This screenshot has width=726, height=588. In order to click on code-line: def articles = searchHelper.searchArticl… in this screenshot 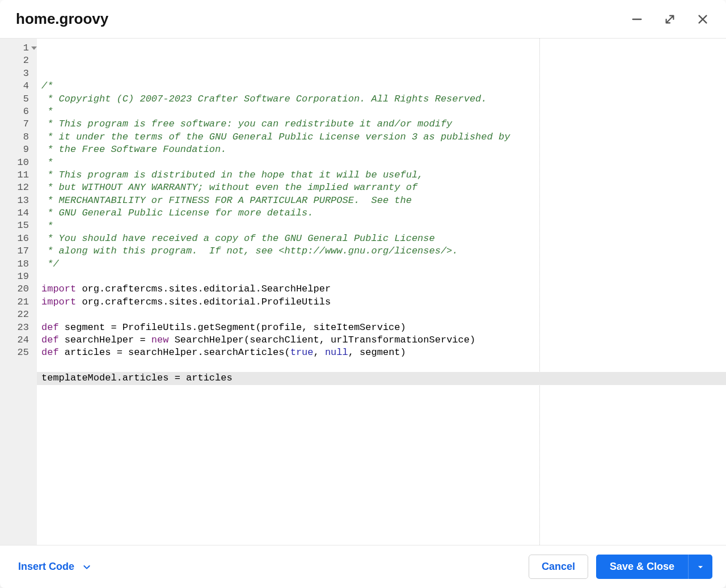, I will do `click(381, 353)`.